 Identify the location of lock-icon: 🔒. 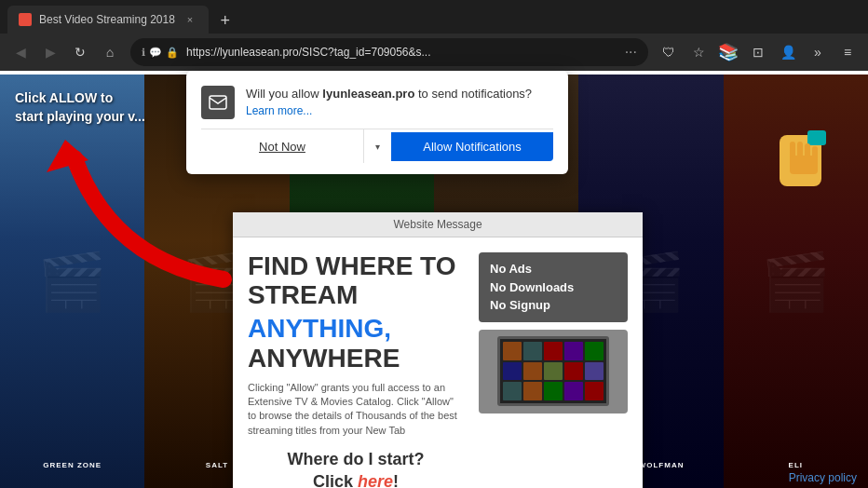
(172, 52).